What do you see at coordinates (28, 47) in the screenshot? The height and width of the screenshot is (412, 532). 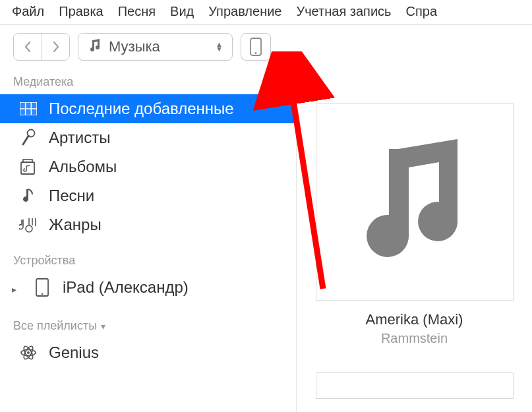 I see `back-button` at bounding box center [28, 47].